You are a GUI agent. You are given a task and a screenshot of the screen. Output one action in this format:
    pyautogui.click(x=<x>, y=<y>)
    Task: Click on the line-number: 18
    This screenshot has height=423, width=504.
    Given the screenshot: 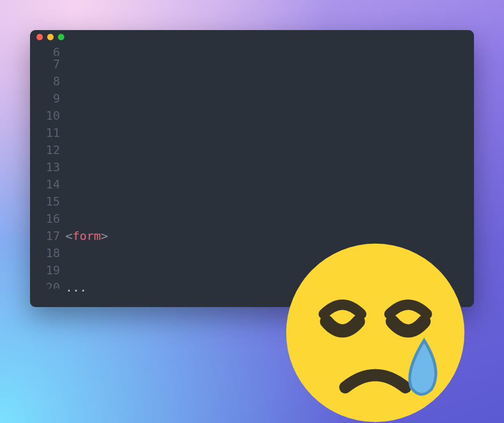 What is the action you would take?
    pyautogui.click(x=45, y=253)
    